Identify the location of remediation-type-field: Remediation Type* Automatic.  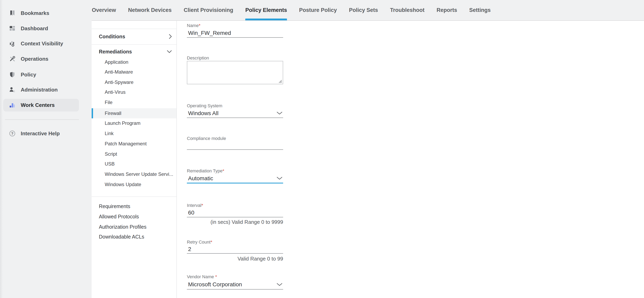
(235, 176).